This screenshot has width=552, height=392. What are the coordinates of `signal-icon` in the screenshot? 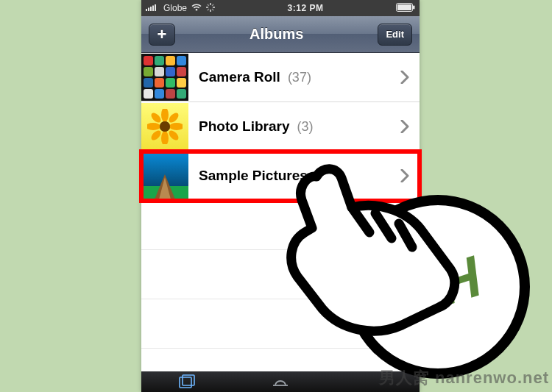 It's located at (152, 8).